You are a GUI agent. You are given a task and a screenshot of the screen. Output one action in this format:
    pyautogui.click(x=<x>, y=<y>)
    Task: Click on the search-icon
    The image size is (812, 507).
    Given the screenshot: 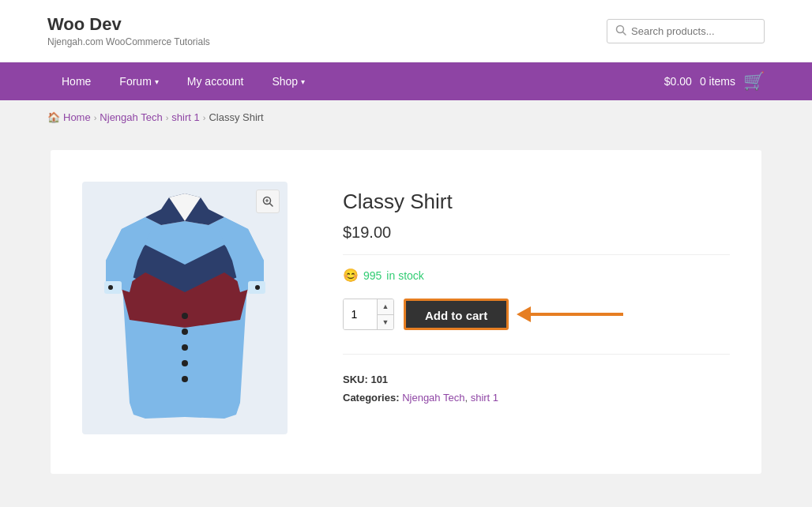 What is the action you would take?
    pyautogui.click(x=621, y=32)
    